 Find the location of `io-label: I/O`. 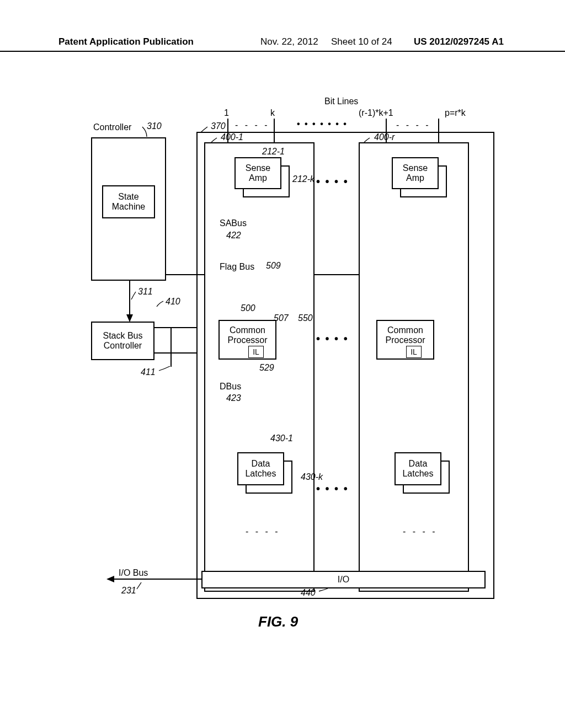

io-label: I/O is located at coordinates (343, 580).